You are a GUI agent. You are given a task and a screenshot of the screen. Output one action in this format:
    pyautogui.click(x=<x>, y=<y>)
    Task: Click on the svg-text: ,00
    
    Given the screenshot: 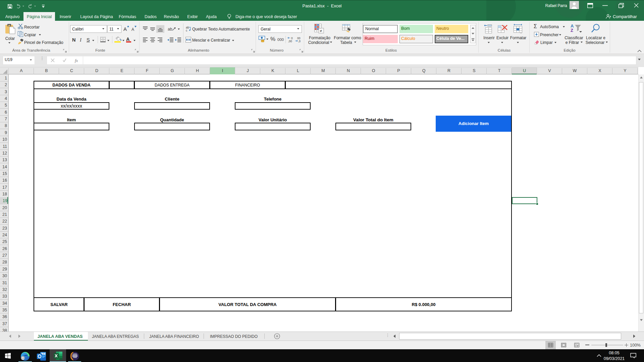 What is the action you would take?
    pyautogui.click(x=290, y=41)
    